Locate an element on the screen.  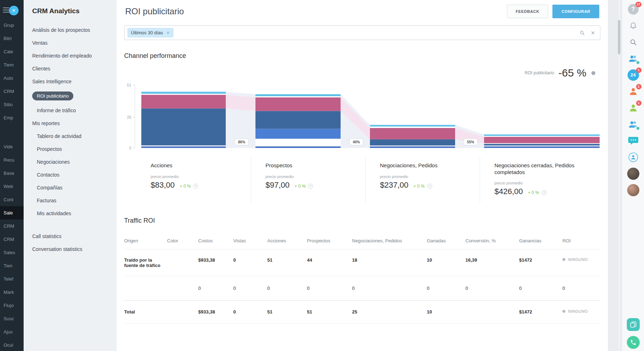
filter-clear-icon: ✕ is located at coordinates (593, 33).